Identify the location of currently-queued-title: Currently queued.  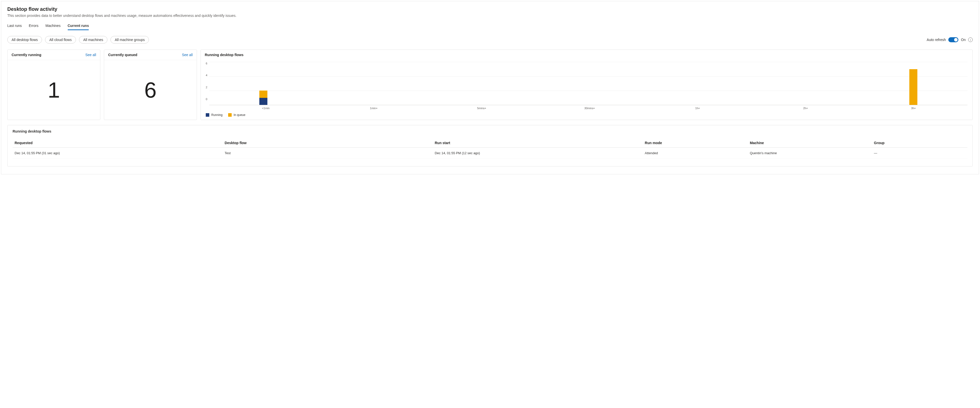
(123, 55).